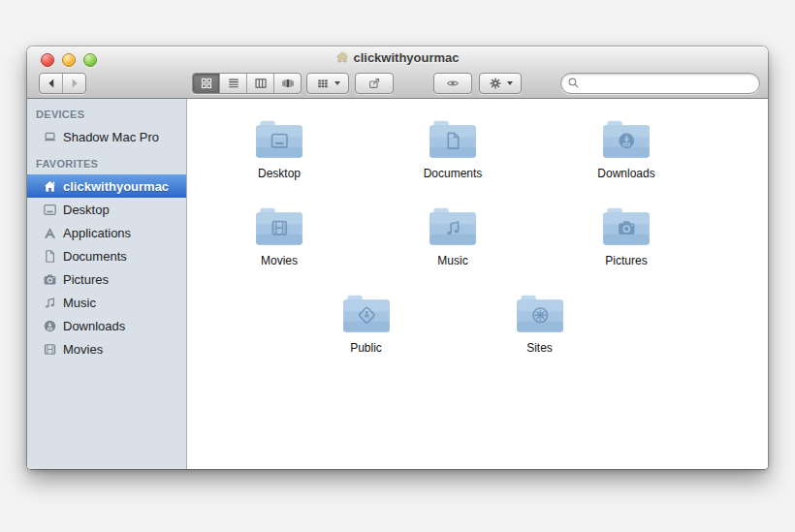  I want to click on magnifier-icon, so click(574, 83).